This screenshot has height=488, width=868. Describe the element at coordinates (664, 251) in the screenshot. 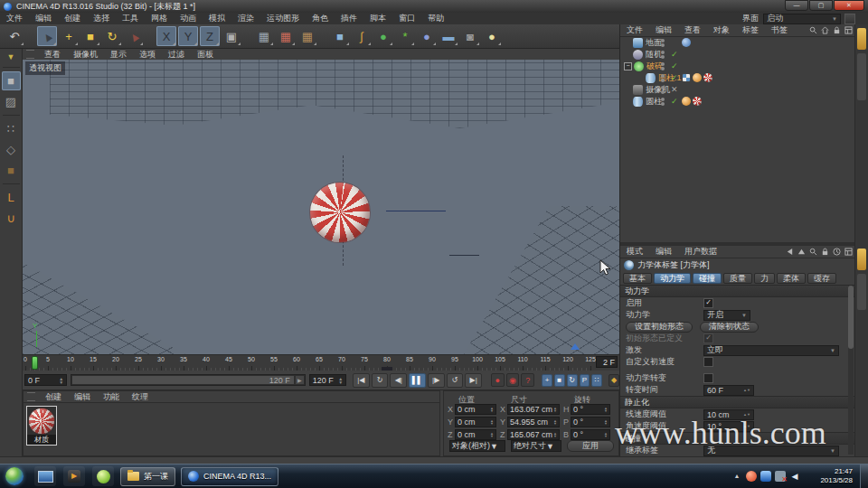

I see `attribute-menu-item: 编辑` at that location.